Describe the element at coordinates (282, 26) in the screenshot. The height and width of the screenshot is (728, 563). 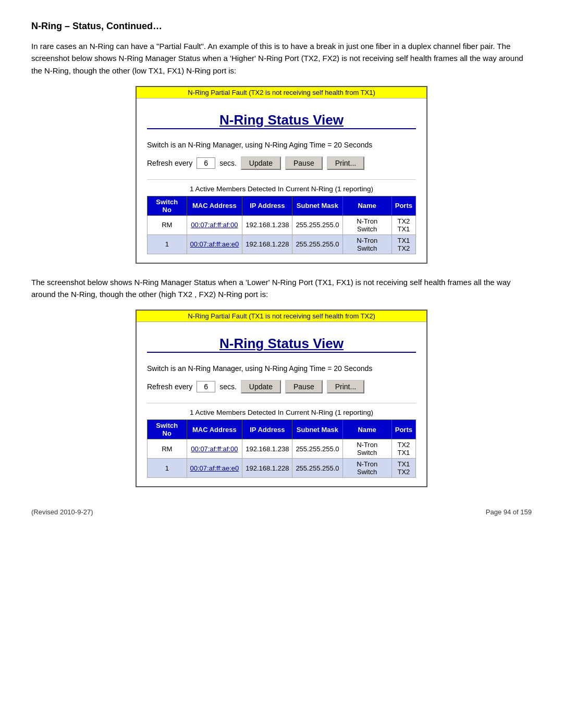
I see `page-heading: N-Ring – Status, Continued…` at that location.